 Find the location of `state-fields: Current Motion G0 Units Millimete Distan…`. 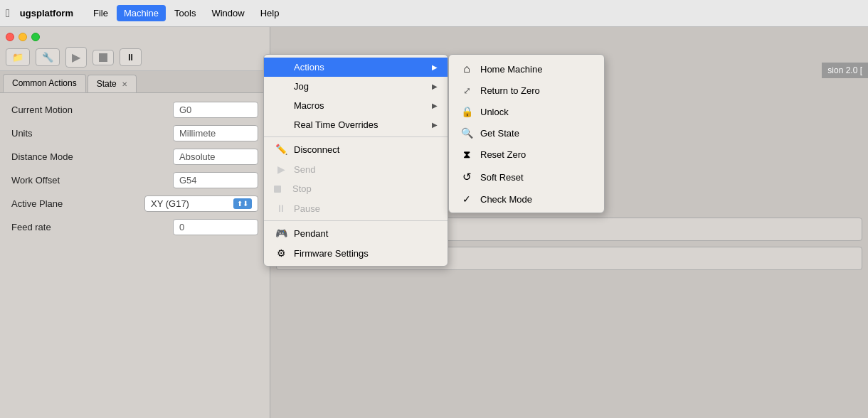

state-fields: Current Motion G0 Units Millimete Distan… is located at coordinates (135, 168).